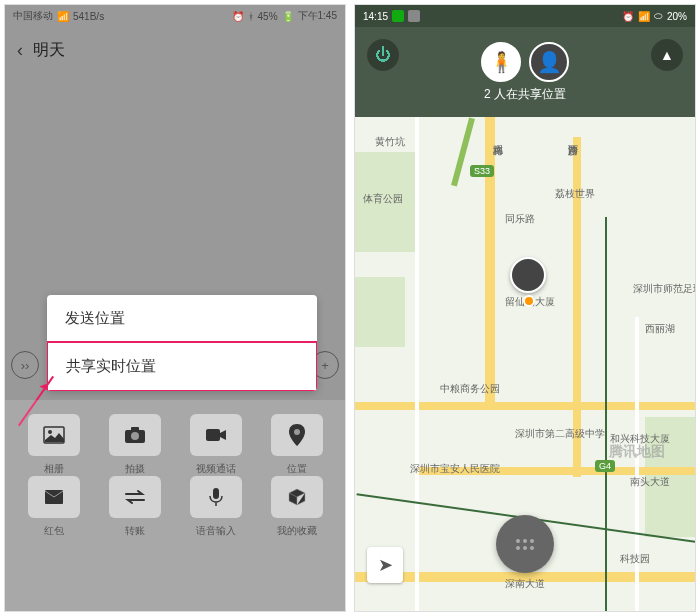 This screenshot has width=700, height=616. I want to click on cube-icon, so click(297, 497).